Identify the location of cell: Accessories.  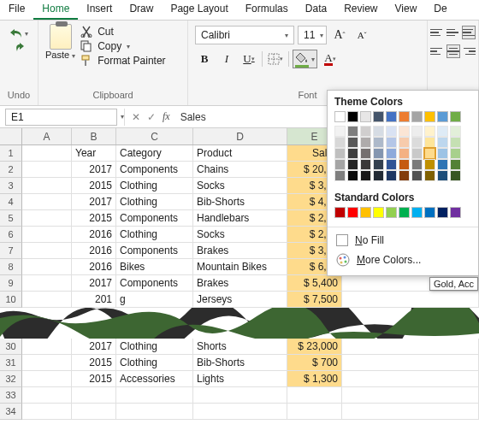
(155, 380).